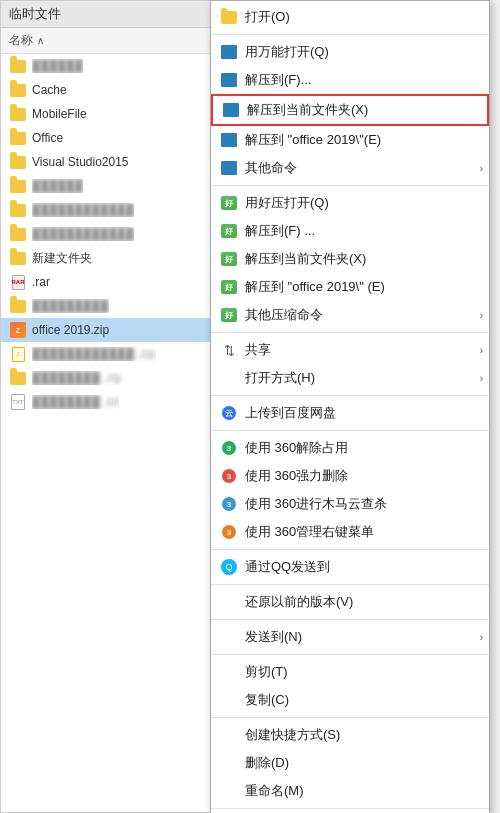 The image size is (500, 813). What do you see at coordinates (350, 378) in the screenshot?
I see `menu-item-open-with-app: 打开方式(H) ›` at bounding box center [350, 378].